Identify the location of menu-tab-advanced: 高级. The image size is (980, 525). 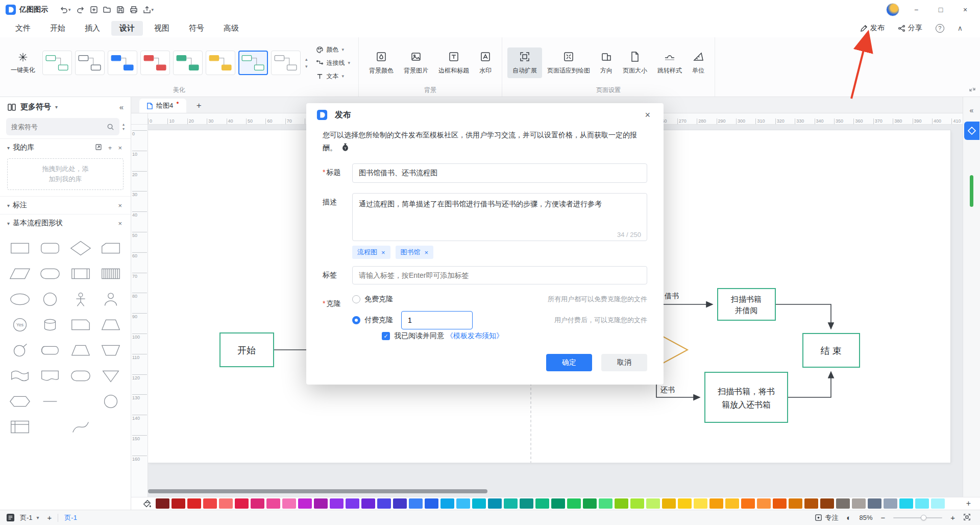
(231, 29).